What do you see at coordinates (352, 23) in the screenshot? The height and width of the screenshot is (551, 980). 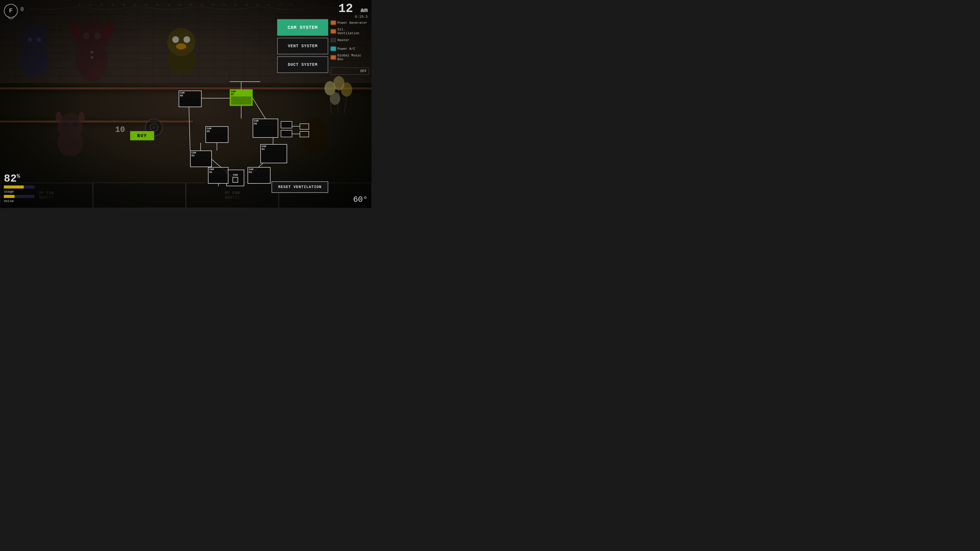 I see `label-generator: Power Generator` at bounding box center [352, 23].